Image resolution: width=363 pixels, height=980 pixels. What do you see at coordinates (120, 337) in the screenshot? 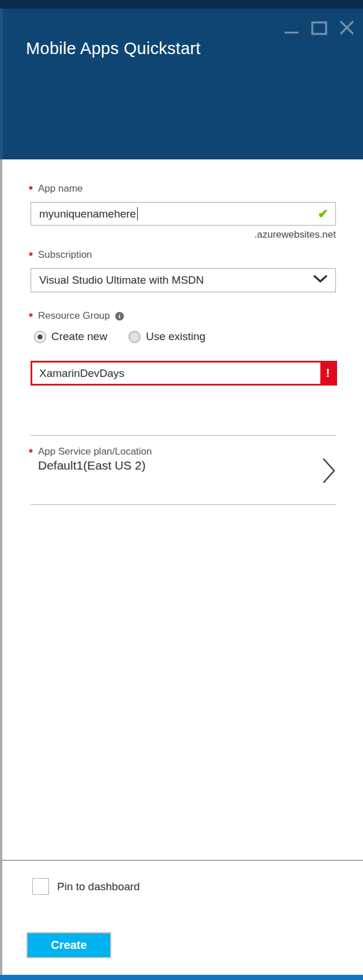
I see `resource-group-mode-options: Create new Use existing` at bounding box center [120, 337].